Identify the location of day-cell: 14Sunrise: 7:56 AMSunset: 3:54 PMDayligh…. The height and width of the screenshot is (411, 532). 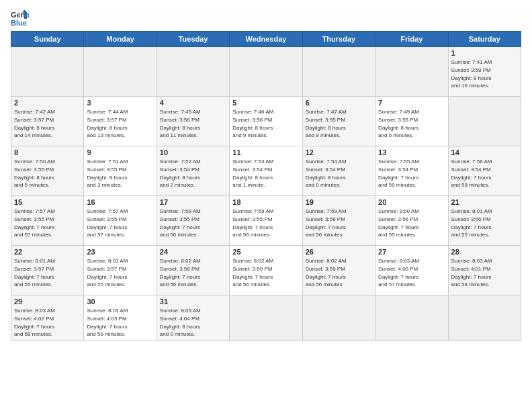
(484, 171).